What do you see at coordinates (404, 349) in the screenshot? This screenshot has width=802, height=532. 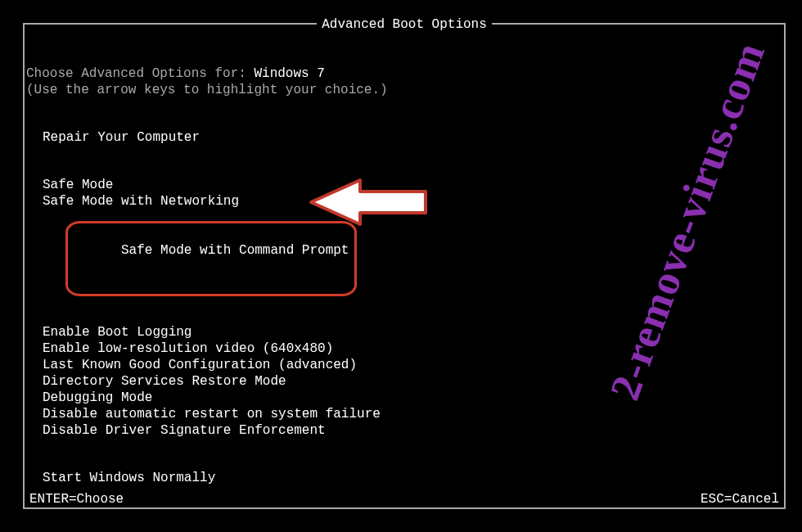 I see `menu-item-low-res-video: Enable low-resolution video (640x480)` at bounding box center [404, 349].